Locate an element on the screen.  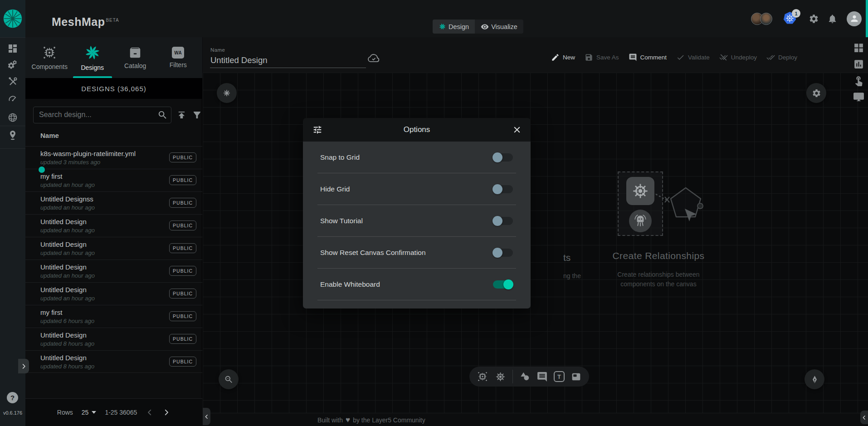
table-row: Untitled Designss updated an hour ago PU… is located at coordinates (114, 203).